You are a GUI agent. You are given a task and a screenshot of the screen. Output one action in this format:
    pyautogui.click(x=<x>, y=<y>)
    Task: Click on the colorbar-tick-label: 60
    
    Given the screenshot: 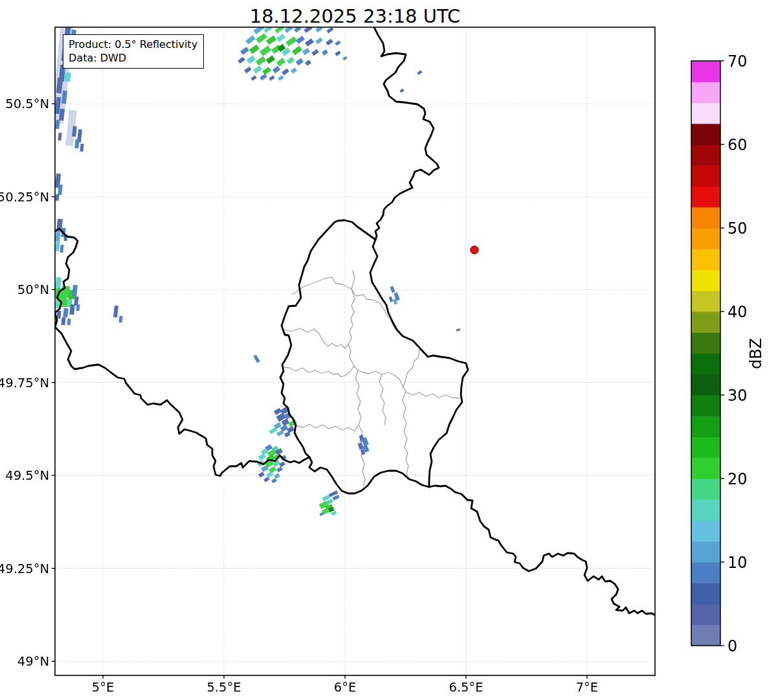 What is the action you would take?
    pyautogui.click(x=738, y=145)
    